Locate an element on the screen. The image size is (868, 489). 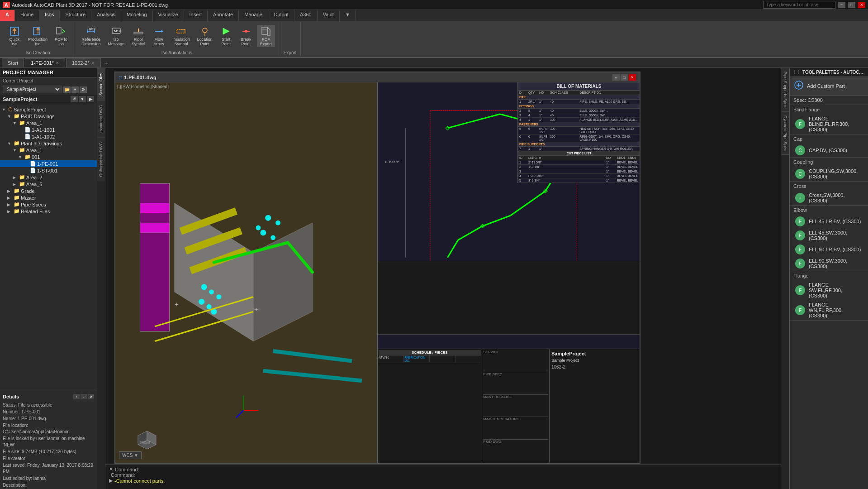
tab-a: A is located at coordinates (7, 15).